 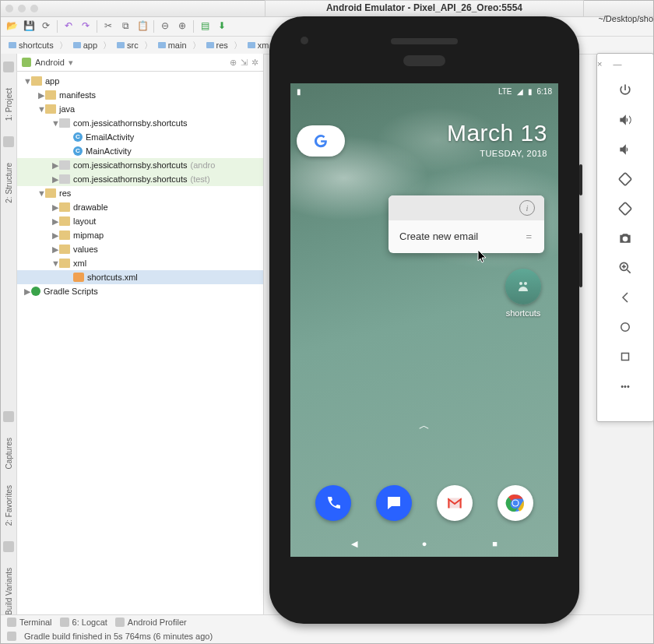 I want to click on paste-icon: 📋, so click(x=142, y=26).